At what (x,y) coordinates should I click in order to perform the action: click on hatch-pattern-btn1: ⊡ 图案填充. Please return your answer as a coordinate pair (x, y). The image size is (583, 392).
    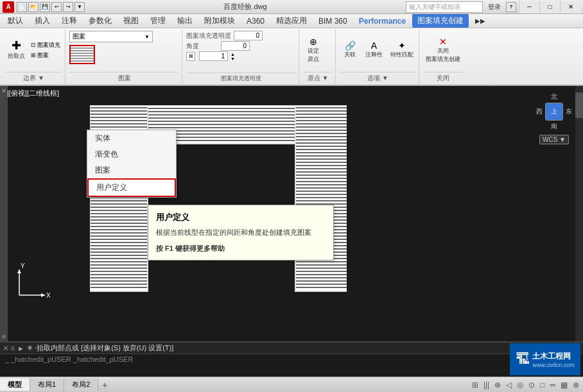
    Looking at the image, I should click on (46, 45).